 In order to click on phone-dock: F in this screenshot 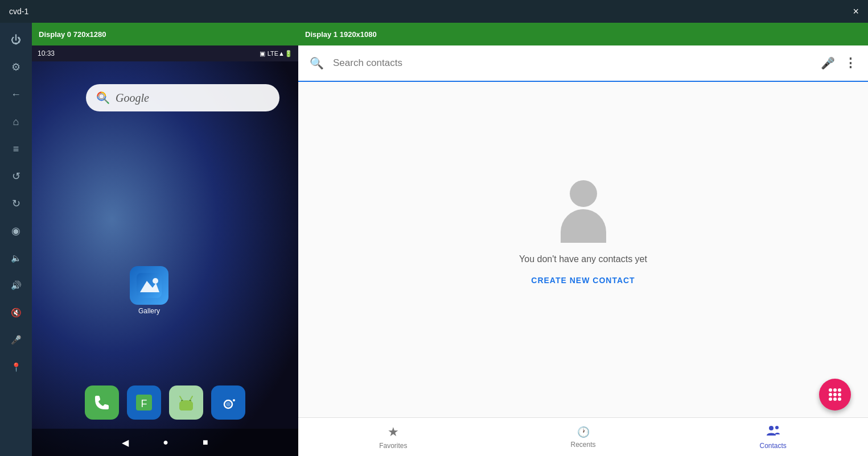, I will do `click(165, 403)`.